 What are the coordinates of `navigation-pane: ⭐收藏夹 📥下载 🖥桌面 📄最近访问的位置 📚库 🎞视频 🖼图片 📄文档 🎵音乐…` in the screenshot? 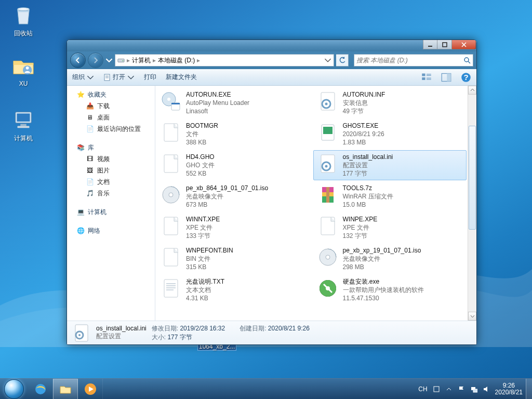 It's located at (111, 203).